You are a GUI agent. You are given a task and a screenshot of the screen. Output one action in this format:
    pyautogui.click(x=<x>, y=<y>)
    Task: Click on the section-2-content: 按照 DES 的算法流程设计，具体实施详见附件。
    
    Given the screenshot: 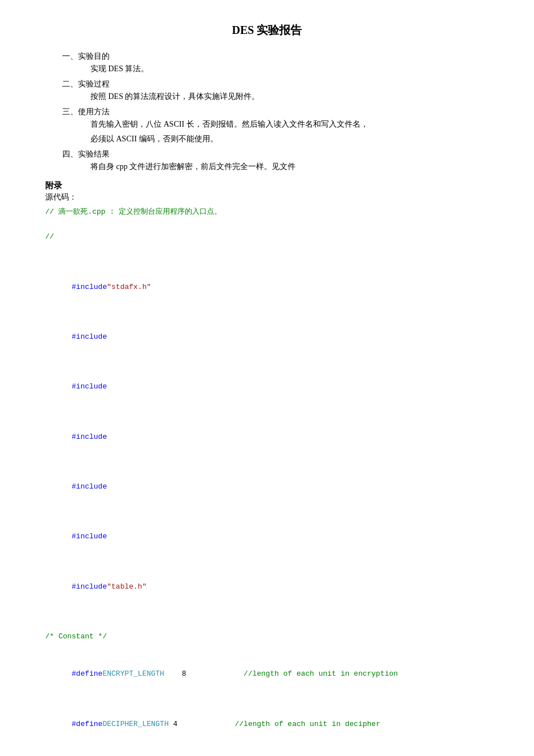 What is the action you would take?
    pyautogui.click(x=289, y=96)
    